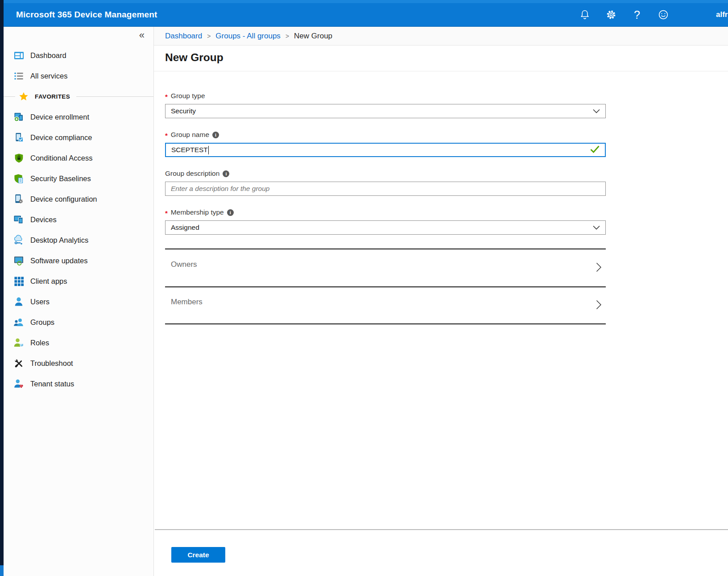 Image resolution: width=728 pixels, height=576 pixels. Describe the element at coordinates (79, 117) in the screenshot. I see `sidebar-item-device-enrollment: Device enrollment` at that location.